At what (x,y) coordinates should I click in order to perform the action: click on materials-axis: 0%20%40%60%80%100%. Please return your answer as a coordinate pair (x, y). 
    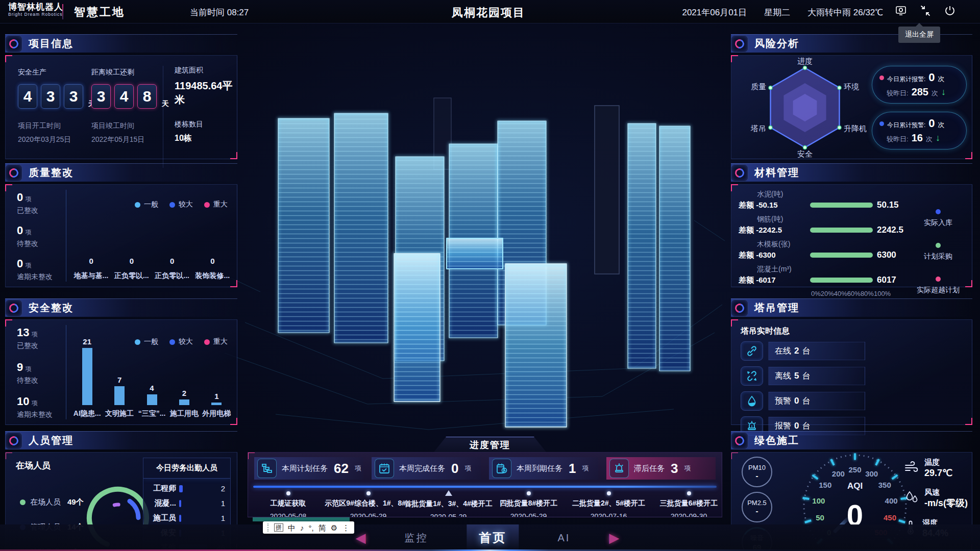
    Looking at the image, I should click on (859, 294).